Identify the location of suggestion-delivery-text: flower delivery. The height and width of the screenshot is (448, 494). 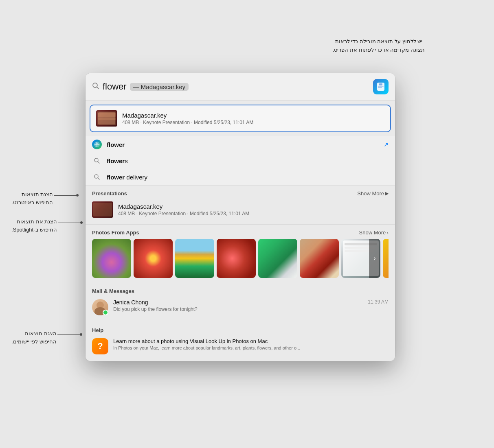
(248, 177).